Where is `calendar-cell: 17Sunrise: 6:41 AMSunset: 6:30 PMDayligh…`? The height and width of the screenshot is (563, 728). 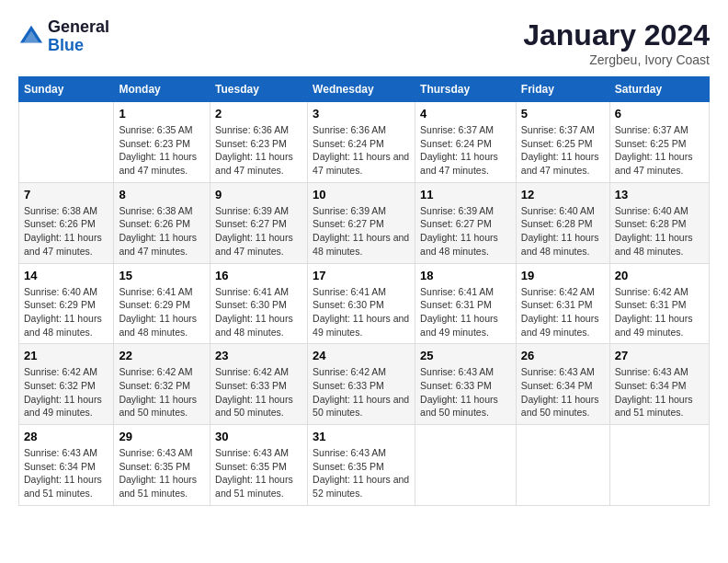
calendar-cell: 17Sunrise: 6:41 AMSunset: 6:30 PMDayligh… is located at coordinates (362, 304).